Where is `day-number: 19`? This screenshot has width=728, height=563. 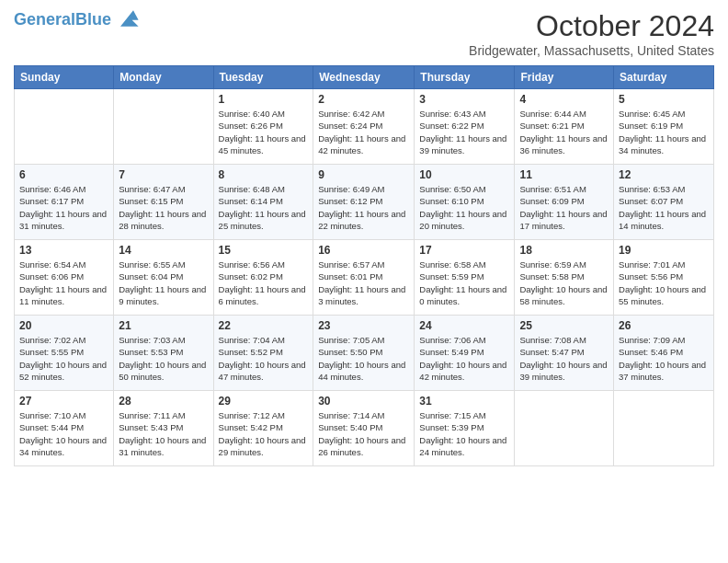
day-number: 19 is located at coordinates (664, 250).